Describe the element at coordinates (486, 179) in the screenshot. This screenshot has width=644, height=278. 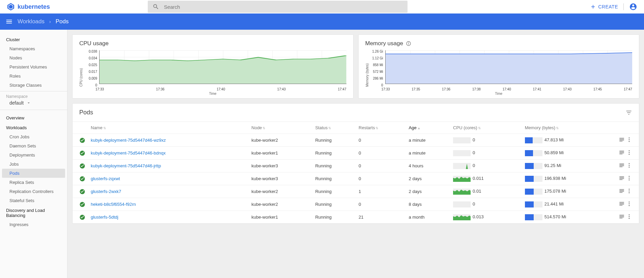
I see `pod-cpu: 0.011` at that location.